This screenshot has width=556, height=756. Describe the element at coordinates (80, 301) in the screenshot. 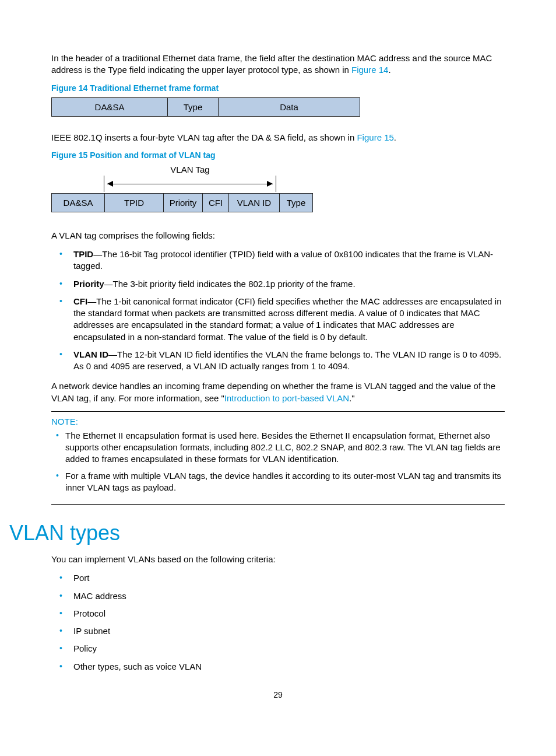

I see `term: CFI` at that location.